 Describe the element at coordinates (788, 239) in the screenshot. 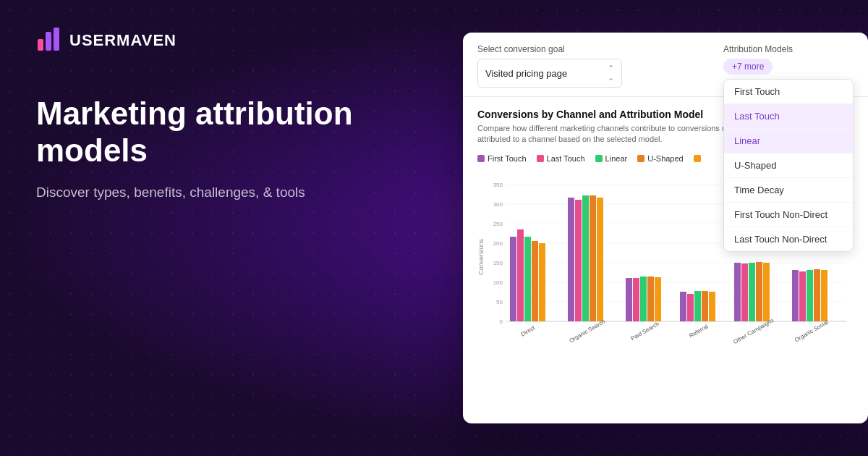

I see `dropdown-item-last-touch-nd: Last Touch Non-Direct` at that location.